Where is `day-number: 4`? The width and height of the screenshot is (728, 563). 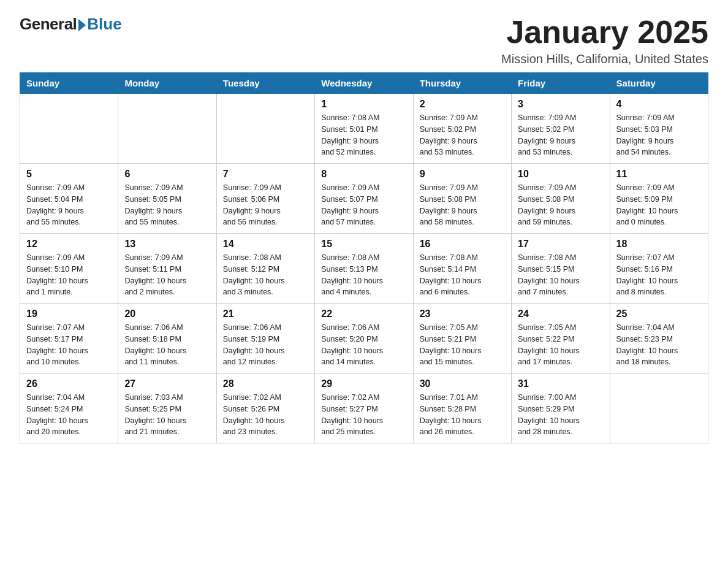 day-number: 4 is located at coordinates (659, 104).